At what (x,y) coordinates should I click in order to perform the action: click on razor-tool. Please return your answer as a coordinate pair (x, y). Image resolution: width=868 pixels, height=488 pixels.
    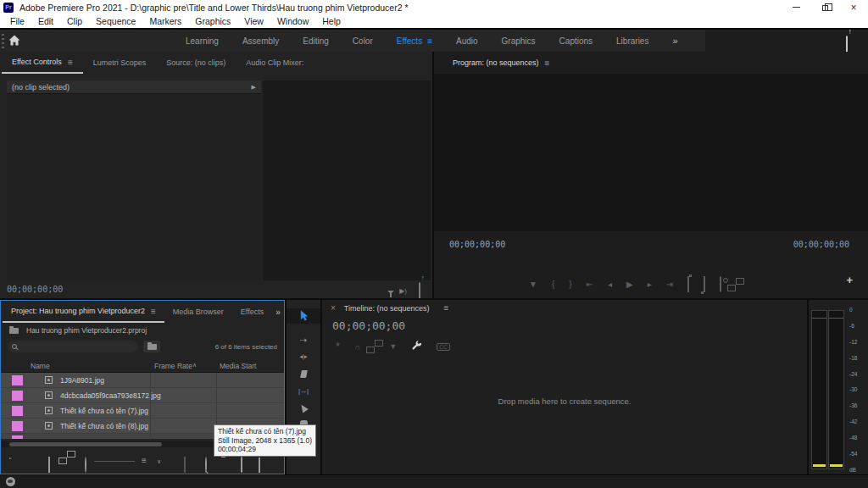
    Looking at the image, I should click on (303, 374).